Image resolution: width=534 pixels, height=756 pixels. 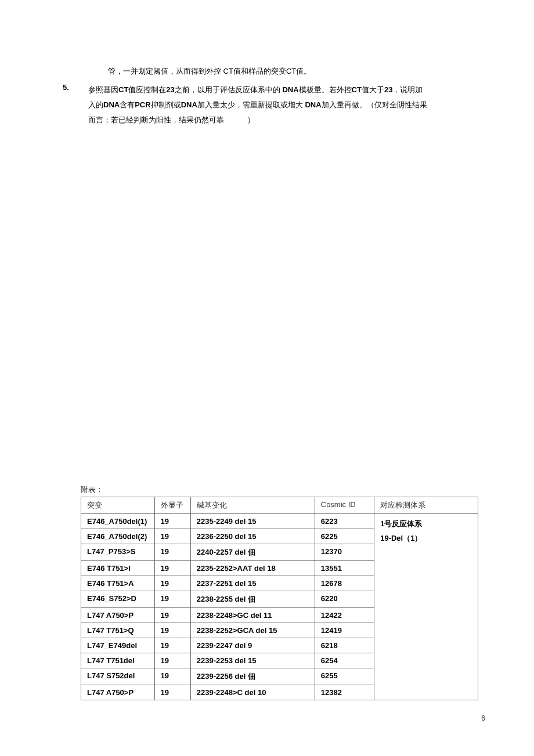 What do you see at coordinates (344, 661) in the screenshot?
I see `cell-cosmic: 6254` at bounding box center [344, 661].